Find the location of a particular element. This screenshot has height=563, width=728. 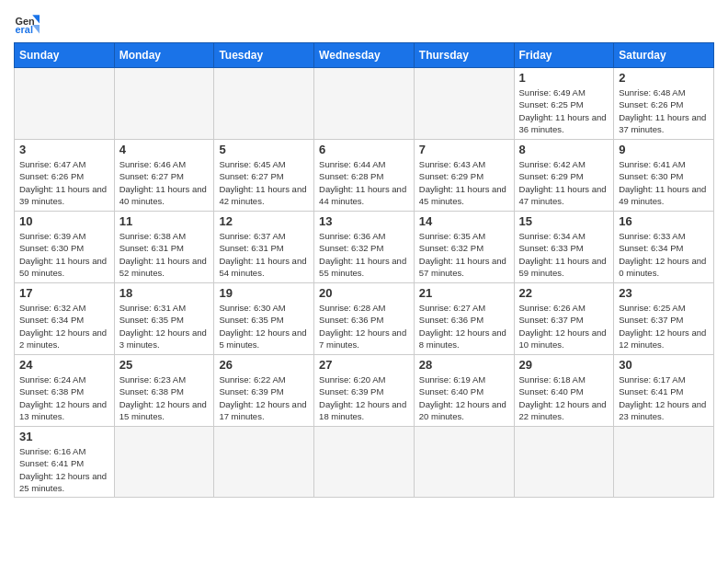

day-info: Sunrise: 6:28 AM Sunset: 6:36 PM Dayligh… is located at coordinates (364, 326).